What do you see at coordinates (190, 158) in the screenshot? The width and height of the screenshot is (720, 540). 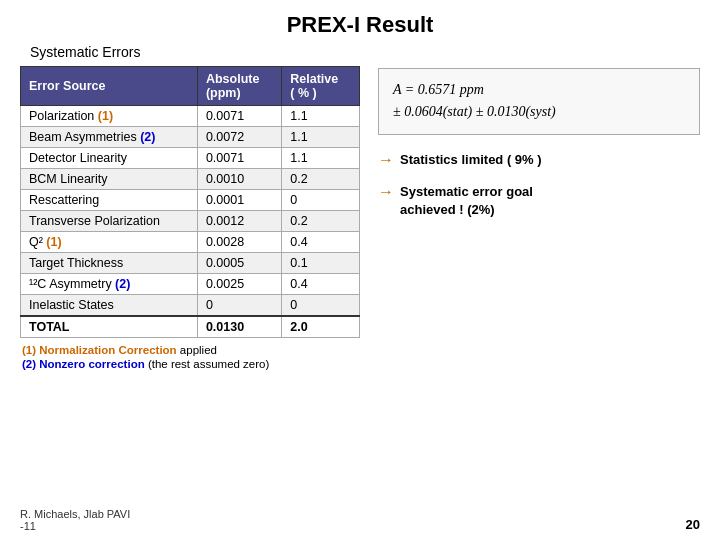 I see `table-row: Detector Linearity0.00711.1` at bounding box center [190, 158].